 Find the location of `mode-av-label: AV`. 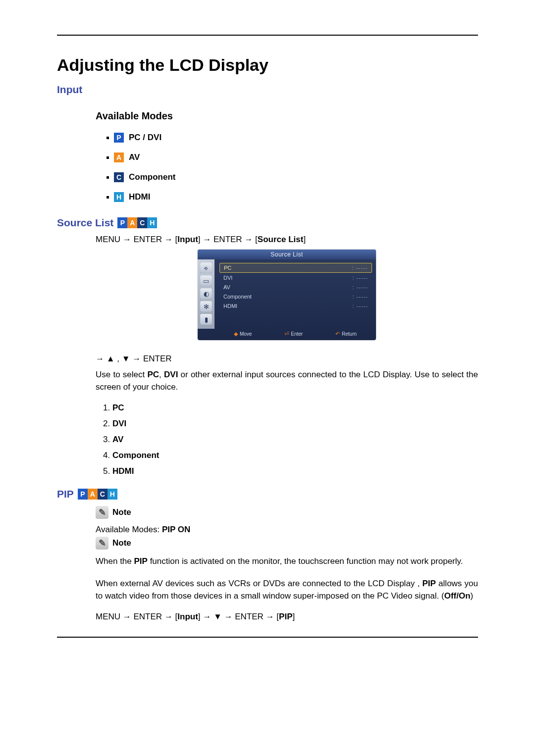

mode-av-label: AV is located at coordinates (134, 157).